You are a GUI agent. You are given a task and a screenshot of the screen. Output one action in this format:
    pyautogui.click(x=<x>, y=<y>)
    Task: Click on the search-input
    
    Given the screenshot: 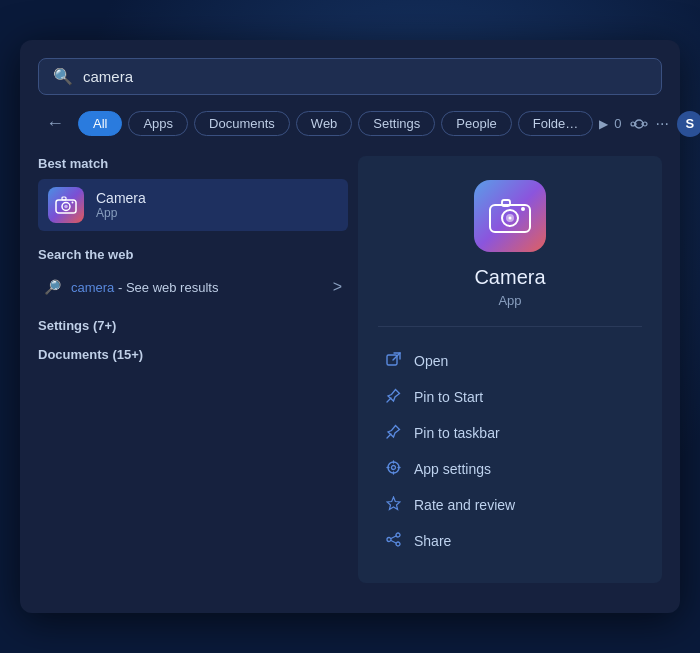 What is the action you would take?
    pyautogui.click(x=365, y=76)
    